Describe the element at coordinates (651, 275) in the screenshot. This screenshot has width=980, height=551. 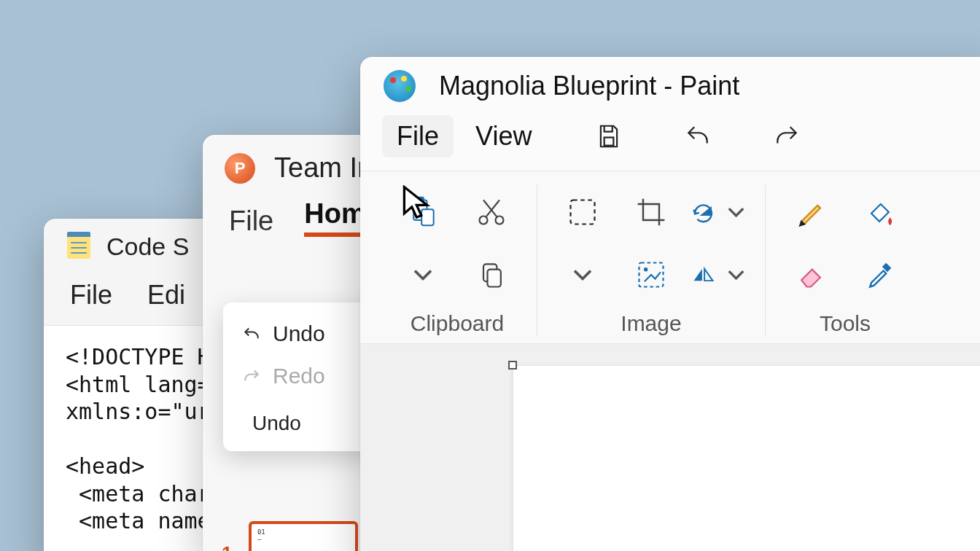
I see `resize-button` at that location.